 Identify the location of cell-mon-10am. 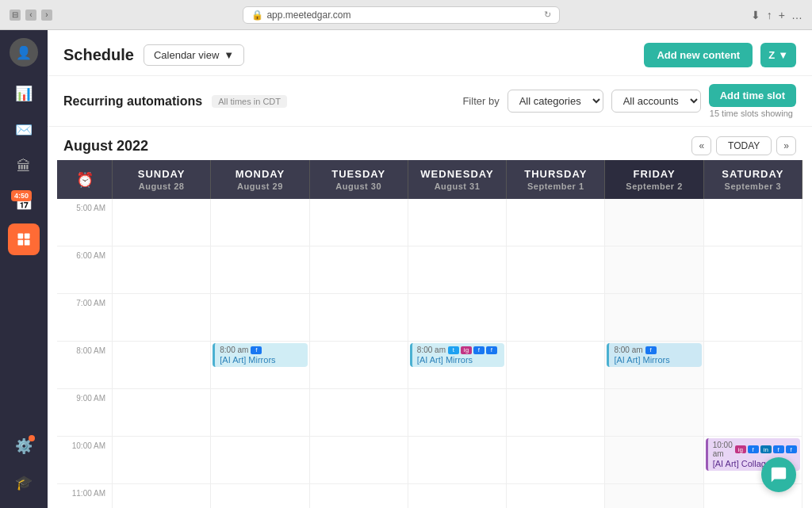
(260, 460).